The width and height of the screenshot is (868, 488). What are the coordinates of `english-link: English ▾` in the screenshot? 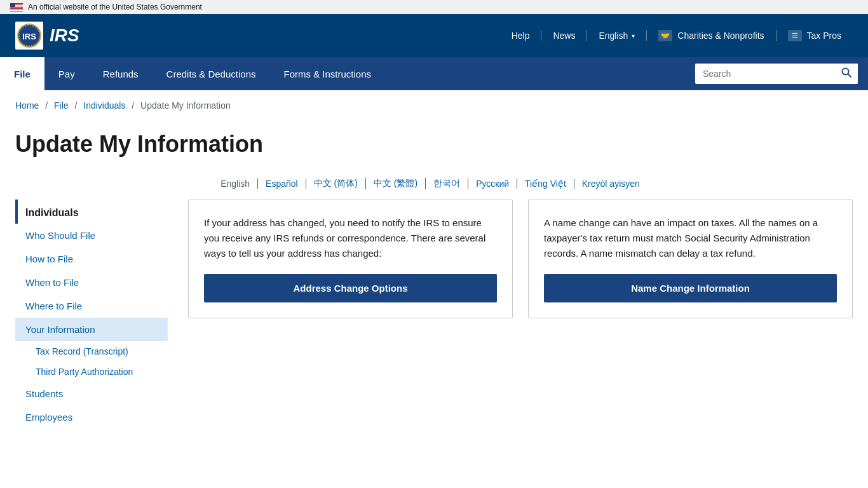 It's located at (617, 36).